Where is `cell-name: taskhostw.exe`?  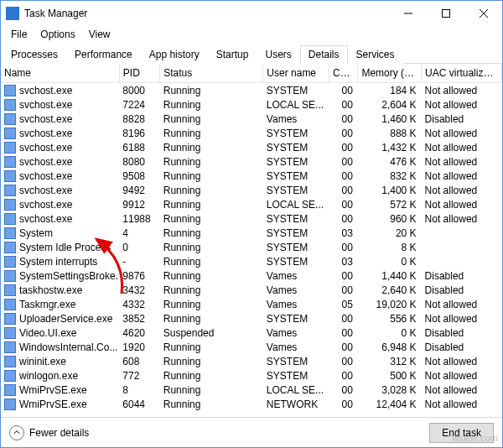
cell-name: taskhostw.exe is located at coordinates (60, 290).